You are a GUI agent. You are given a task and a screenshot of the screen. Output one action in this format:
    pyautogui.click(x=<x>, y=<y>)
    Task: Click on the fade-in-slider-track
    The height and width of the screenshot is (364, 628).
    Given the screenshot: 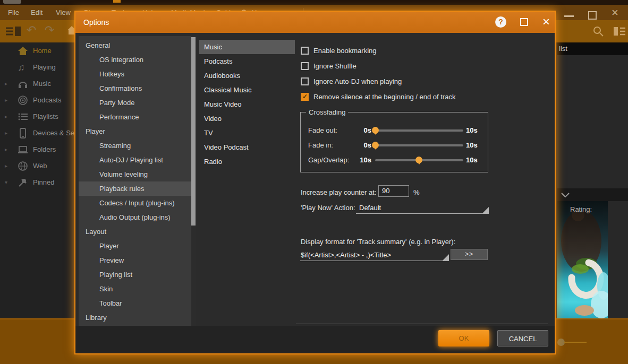 What is the action you would take?
    pyautogui.click(x=419, y=145)
    